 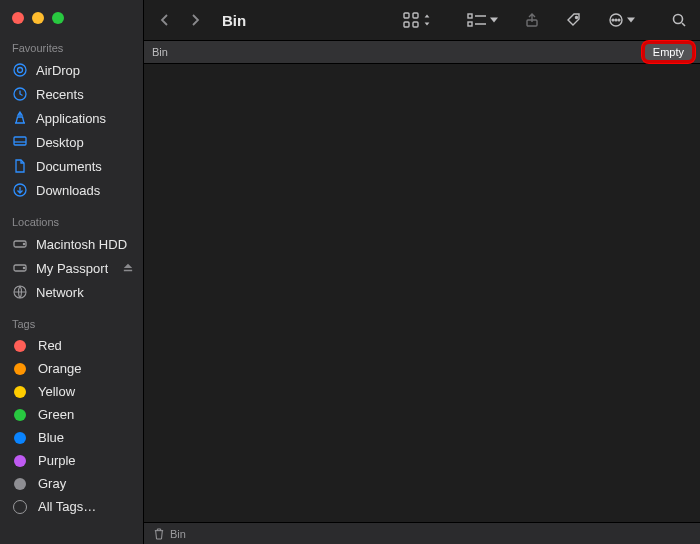 What do you see at coordinates (72, 346) in the screenshot?
I see `sidebar-tag-red: Red` at bounding box center [72, 346].